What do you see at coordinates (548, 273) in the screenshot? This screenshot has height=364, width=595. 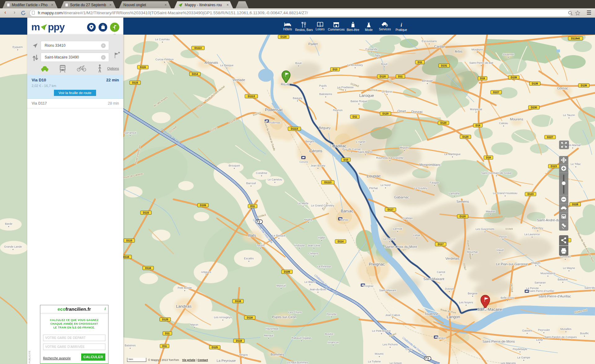 I see `svg-text: Mounissens` at bounding box center [548, 273].